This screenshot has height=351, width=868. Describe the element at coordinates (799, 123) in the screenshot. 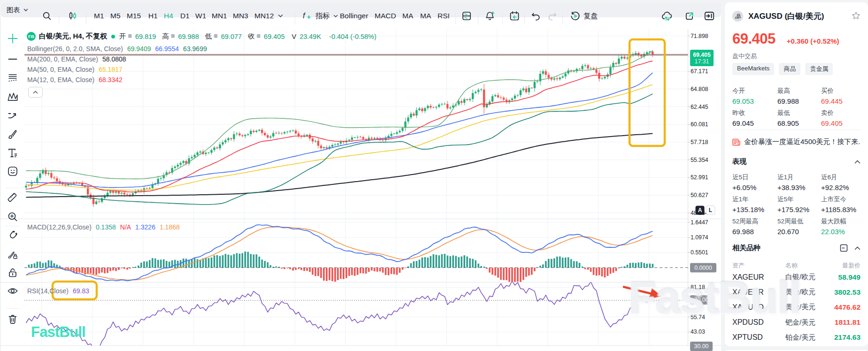

I see `stat-value: 68.905` at that location.